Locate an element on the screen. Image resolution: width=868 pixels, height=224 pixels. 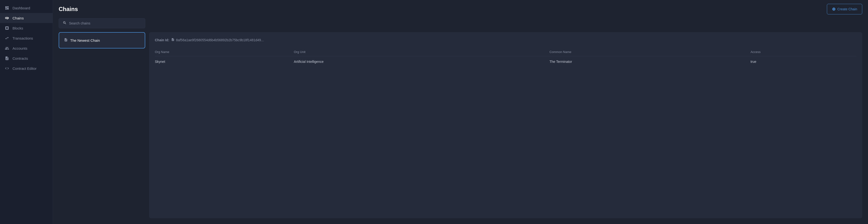
cell-org-name: Skynet is located at coordinates (224, 62).